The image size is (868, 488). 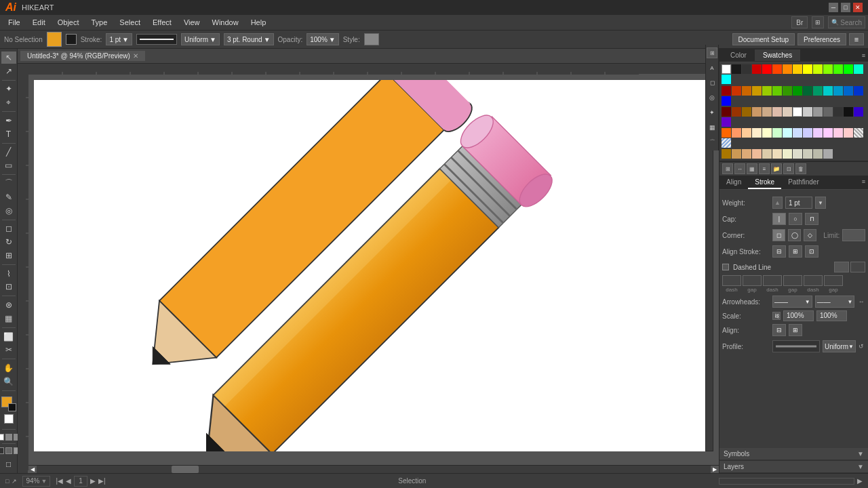 I want to click on document-tab: Untitled-3* @ 94% (RGB/Preview) ✕, so click(x=83, y=56).